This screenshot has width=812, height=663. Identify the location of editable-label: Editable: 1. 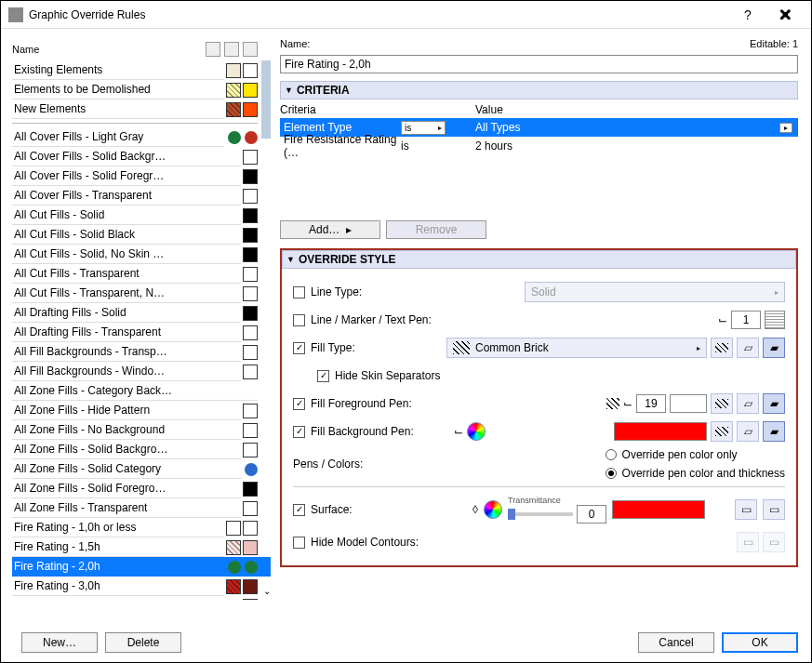
(774, 44).